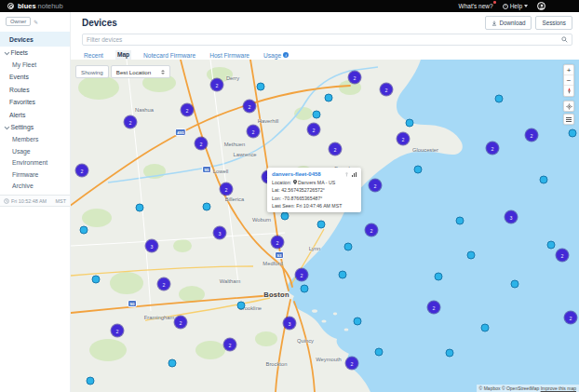  Describe the element at coordinates (35, 164) in the screenshot. I see `sidebar-item-environment: Environment` at that location.